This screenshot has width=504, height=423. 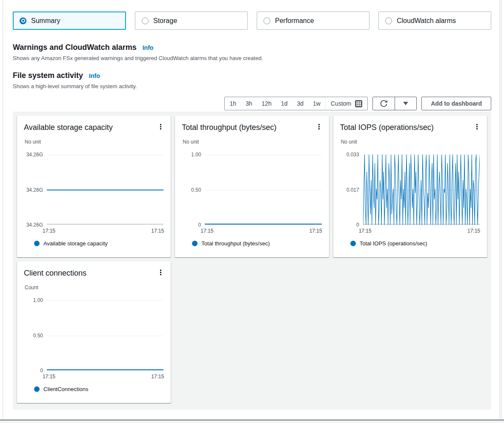 I want to click on refresh-button, so click(x=384, y=104).